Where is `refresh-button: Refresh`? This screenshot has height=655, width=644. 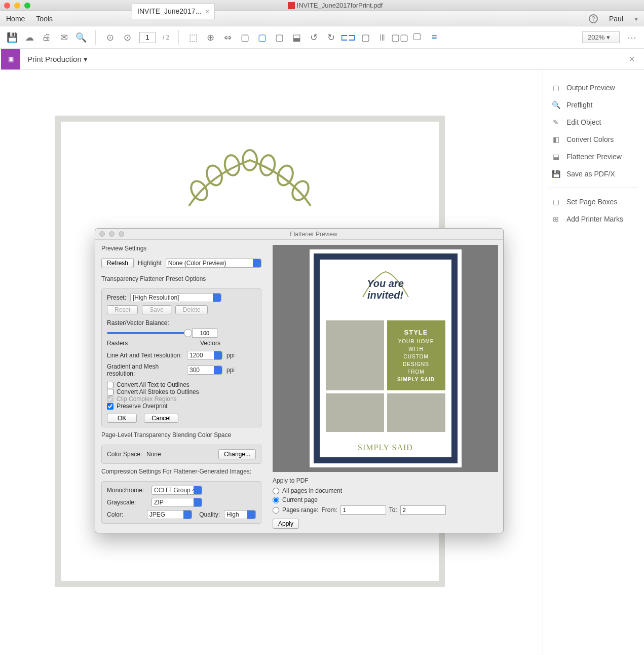
refresh-button: Refresh is located at coordinates (118, 263).